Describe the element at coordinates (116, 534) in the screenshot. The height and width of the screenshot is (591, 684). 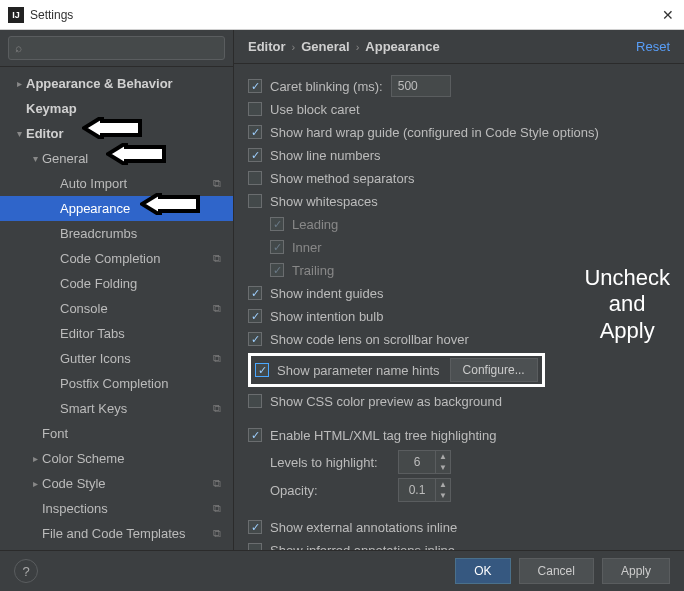
I see `sidebar-item-file-and-code-templates: File and Code Templates⧉` at that location.